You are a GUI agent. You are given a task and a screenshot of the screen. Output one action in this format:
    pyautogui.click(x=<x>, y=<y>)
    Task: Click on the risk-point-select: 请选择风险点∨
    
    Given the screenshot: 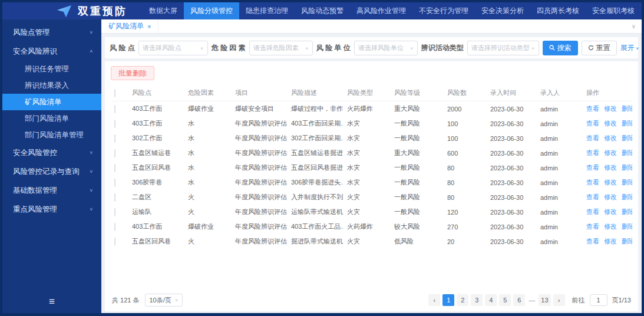 What is the action you would take?
    pyautogui.click(x=173, y=48)
    